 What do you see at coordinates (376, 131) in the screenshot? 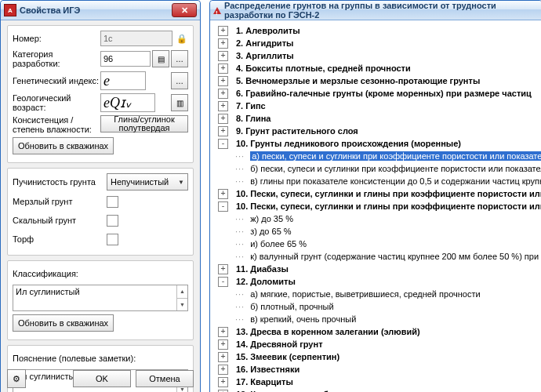
I see `tree-node: +9. Грунт растительного слоя` at bounding box center [376, 131].